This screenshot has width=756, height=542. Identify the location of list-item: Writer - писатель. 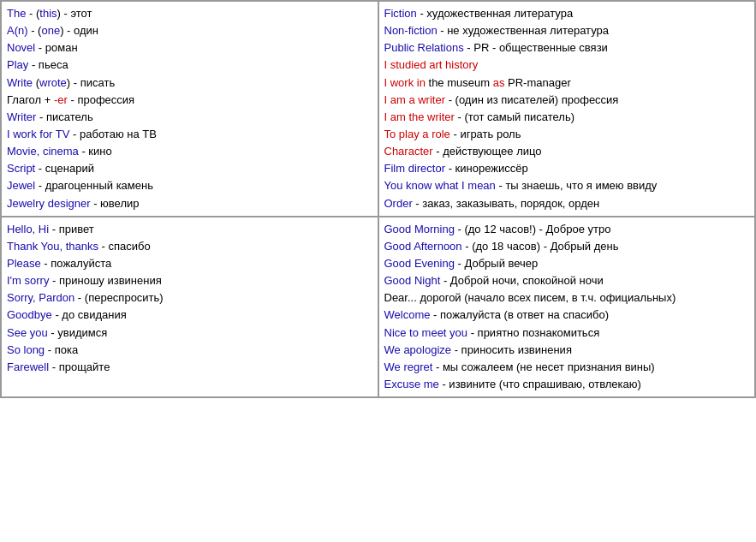
(190, 117).